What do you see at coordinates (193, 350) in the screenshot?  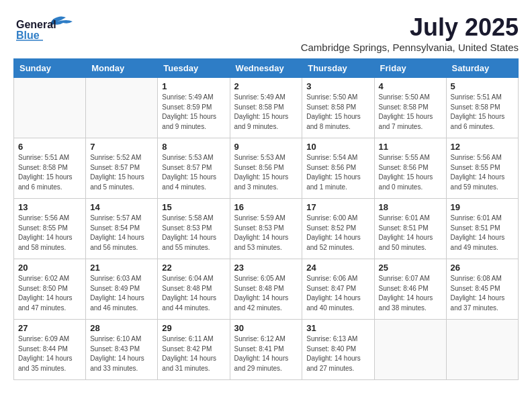 I see `calendar-cell: 29Sunrise: 6:11 AMSunset: 8:42 PMDayligh…` at bounding box center [193, 350].